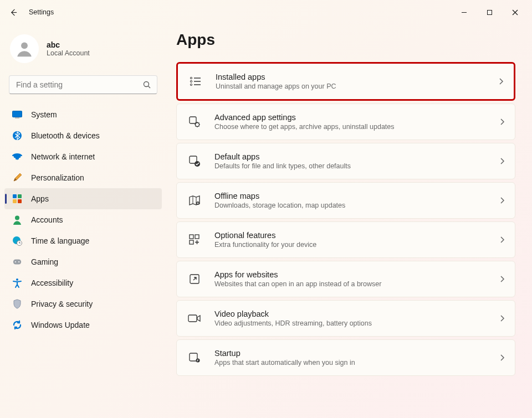 The height and width of the screenshot is (418, 532). Describe the element at coordinates (17, 115) in the screenshot. I see `monitor-icon` at that location.